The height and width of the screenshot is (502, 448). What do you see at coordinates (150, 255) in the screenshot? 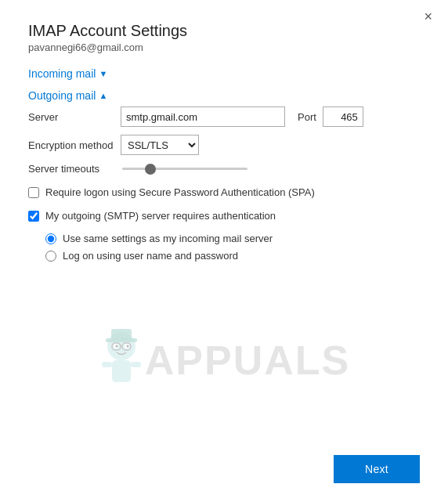
I see `radio-logon-label: Log on using user name and password` at bounding box center [150, 255].